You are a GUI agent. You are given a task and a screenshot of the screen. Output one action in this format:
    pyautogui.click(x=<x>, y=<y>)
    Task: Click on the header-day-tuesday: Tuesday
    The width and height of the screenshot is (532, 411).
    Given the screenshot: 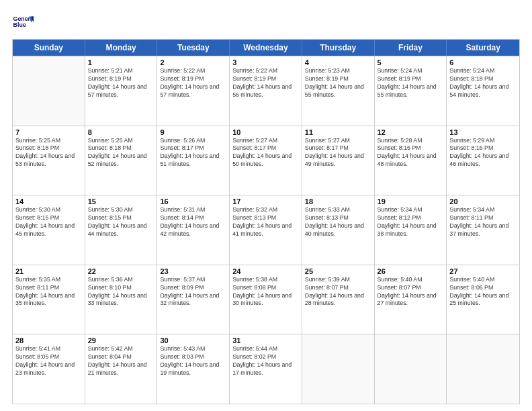 What is the action you would take?
    pyautogui.click(x=193, y=48)
    